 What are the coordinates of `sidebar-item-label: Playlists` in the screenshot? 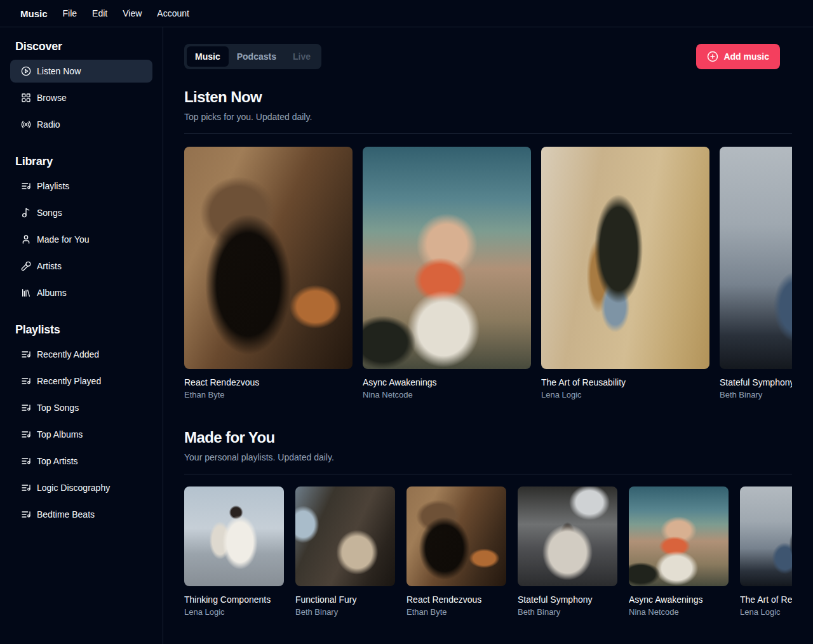 It's located at (53, 186).